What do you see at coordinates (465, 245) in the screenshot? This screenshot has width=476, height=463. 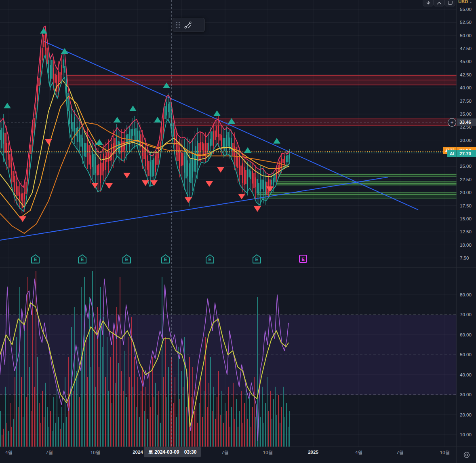 I see `price-tick: 10.00` at bounding box center [465, 245].